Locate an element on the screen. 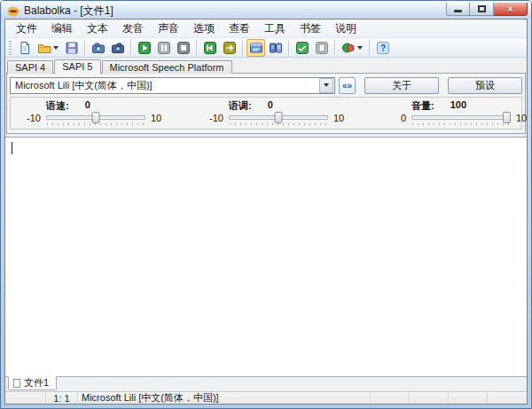 Image resolution: width=532 pixels, height=409 pixels. pitch-slider-thumb is located at coordinates (278, 117).